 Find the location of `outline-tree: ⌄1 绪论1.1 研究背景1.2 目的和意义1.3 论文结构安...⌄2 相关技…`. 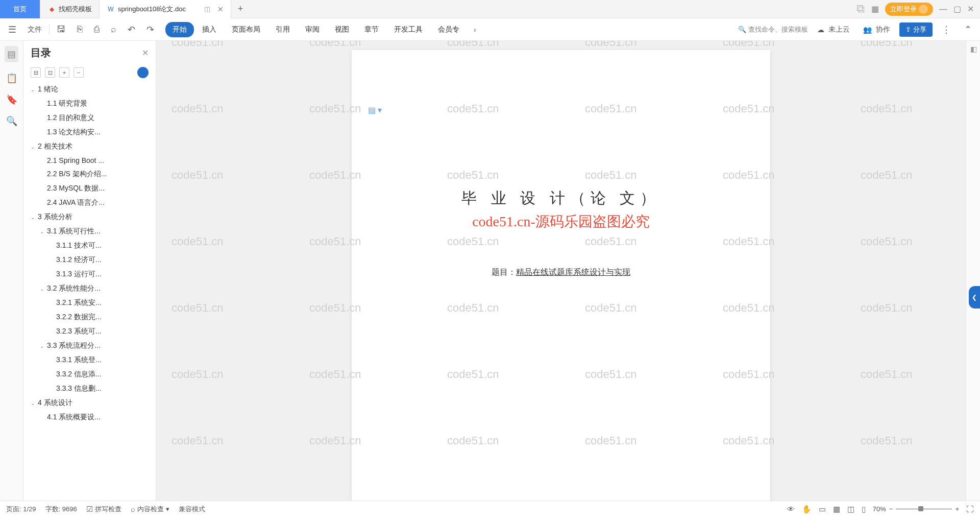

outline-tree: ⌄1 绪论1.1 研究背景1.2 目的和意义1.3 论文结构安...⌄2 相关技… is located at coordinates (90, 291).